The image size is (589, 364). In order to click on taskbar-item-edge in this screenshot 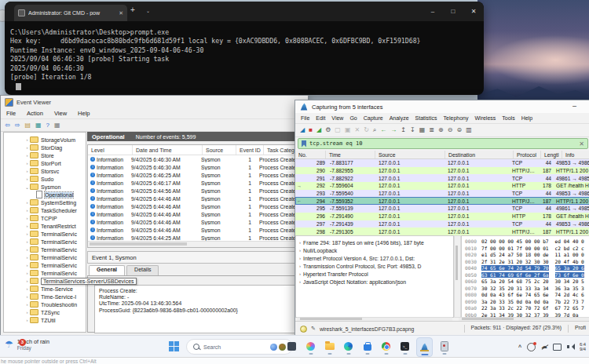, I will do `click(349, 347)`.